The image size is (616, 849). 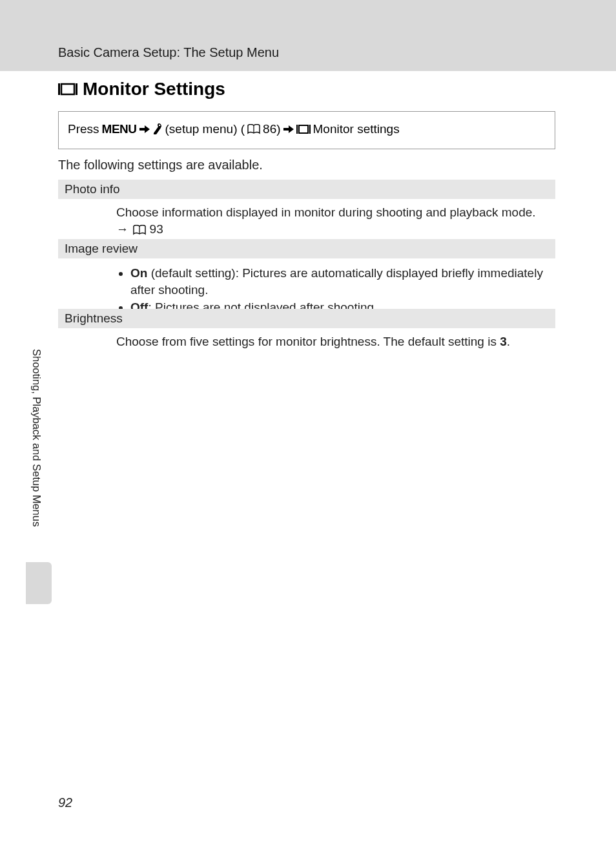 What do you see at coordinates (142, 89) in the screenshot?
I see `page-title: Monitor Settings` at bounding box center [142, 89].